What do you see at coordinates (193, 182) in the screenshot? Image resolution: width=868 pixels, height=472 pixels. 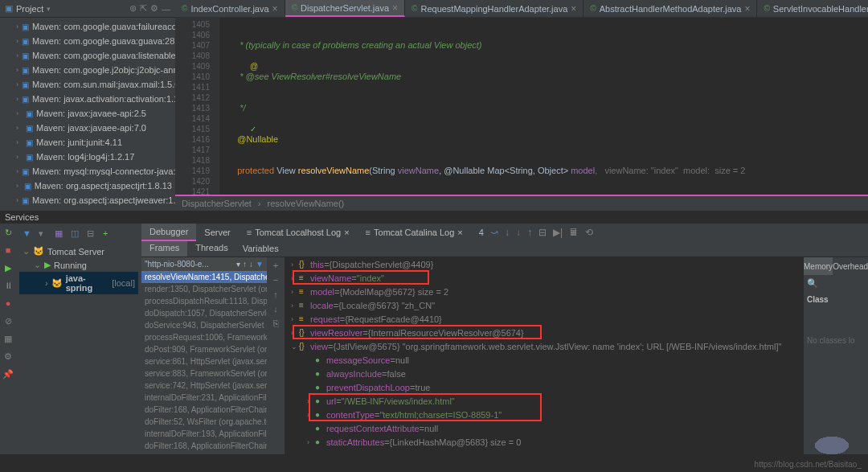 I see `line-number: 1420` at bounding box center [193, 182].